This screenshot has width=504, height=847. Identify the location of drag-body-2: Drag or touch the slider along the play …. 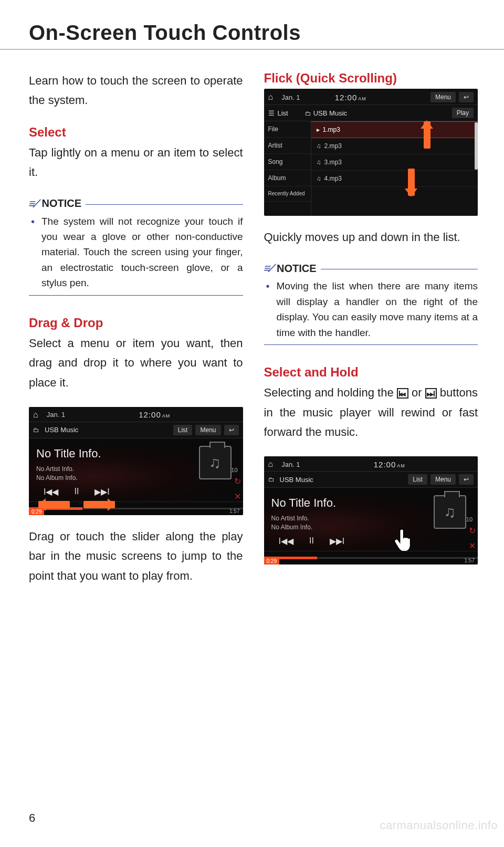
(136, 556).